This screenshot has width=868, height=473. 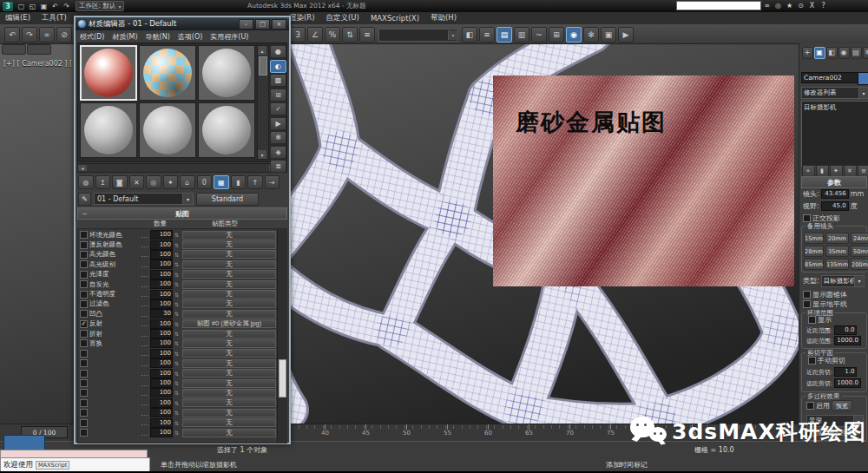 What do you see at coordinates (811, 406) in the screenshot?
I see `enable-checkbox` at bounding box center [811, 406].